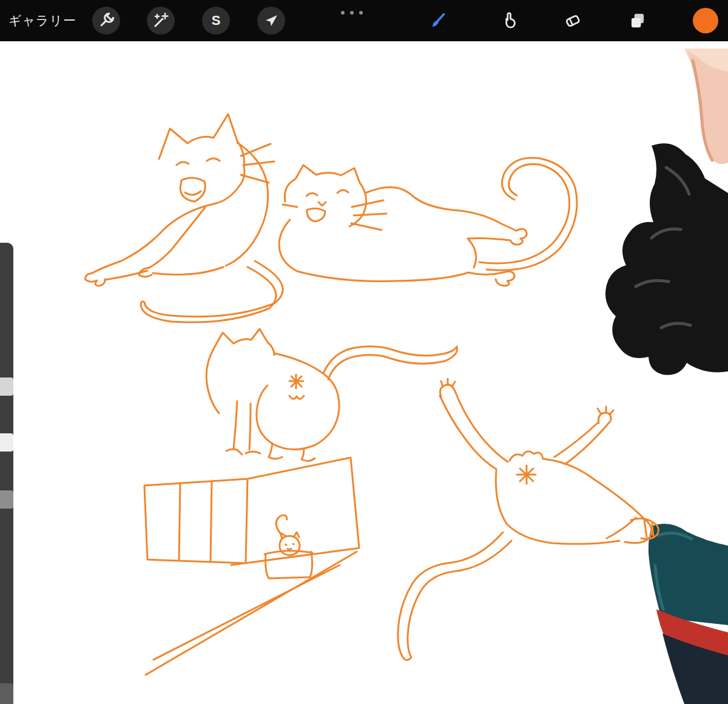 Image resolution: width=728 pixels, height=704 pixels. Describe the element at coordinates (184, 218) in the screenshot. I see `sketch-cat-yawning` at that location.